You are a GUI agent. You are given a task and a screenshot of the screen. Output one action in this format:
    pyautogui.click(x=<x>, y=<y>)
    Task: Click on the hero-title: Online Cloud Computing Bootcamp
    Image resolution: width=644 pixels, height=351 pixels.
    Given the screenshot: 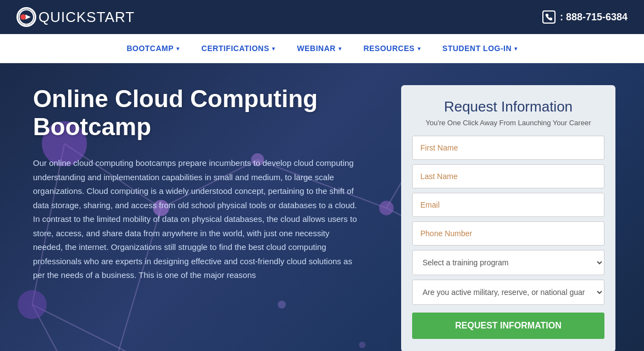 What is the action you would take?
    pyautogui.click(x=212, y=113)
    